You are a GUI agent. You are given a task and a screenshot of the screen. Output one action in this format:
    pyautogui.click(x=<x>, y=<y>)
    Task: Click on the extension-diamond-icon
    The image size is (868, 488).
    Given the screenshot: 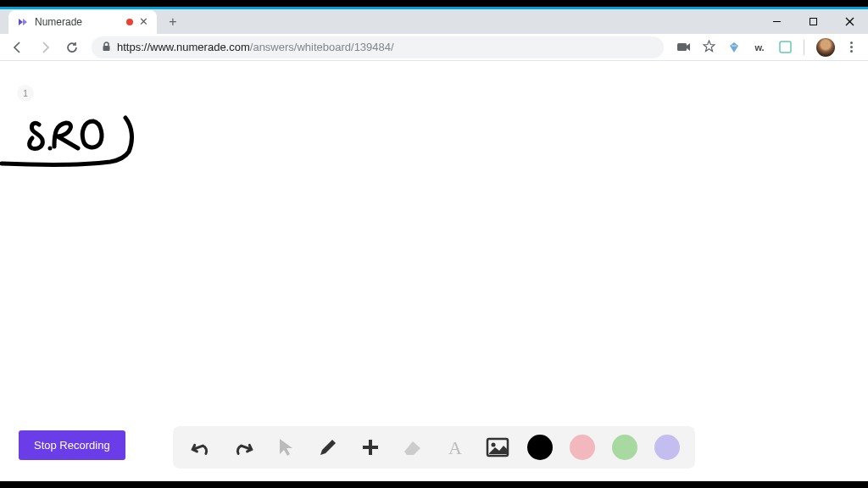 What is the action you would take?
    pyautogui.click(x=734, y=47)
    